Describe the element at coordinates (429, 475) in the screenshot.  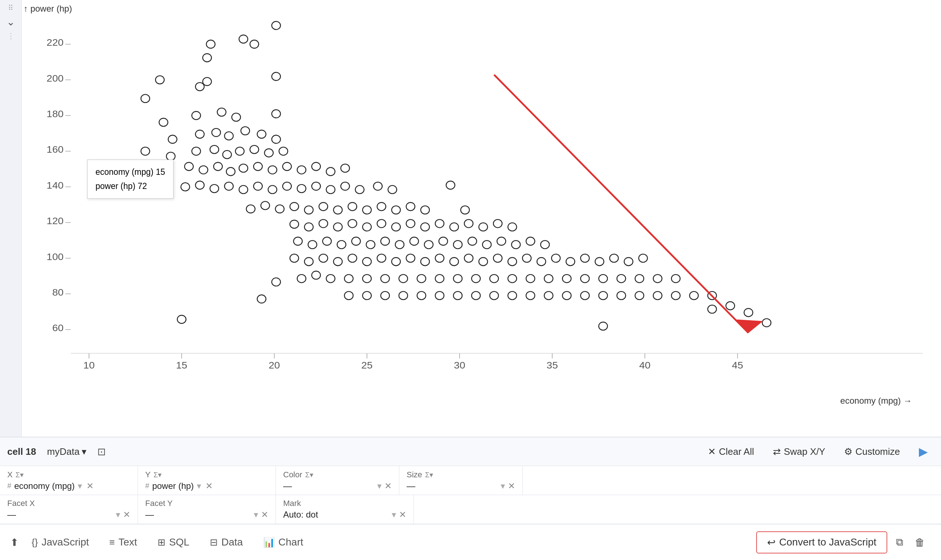
I see `size-sigma-icon: Σ▾` at that location.